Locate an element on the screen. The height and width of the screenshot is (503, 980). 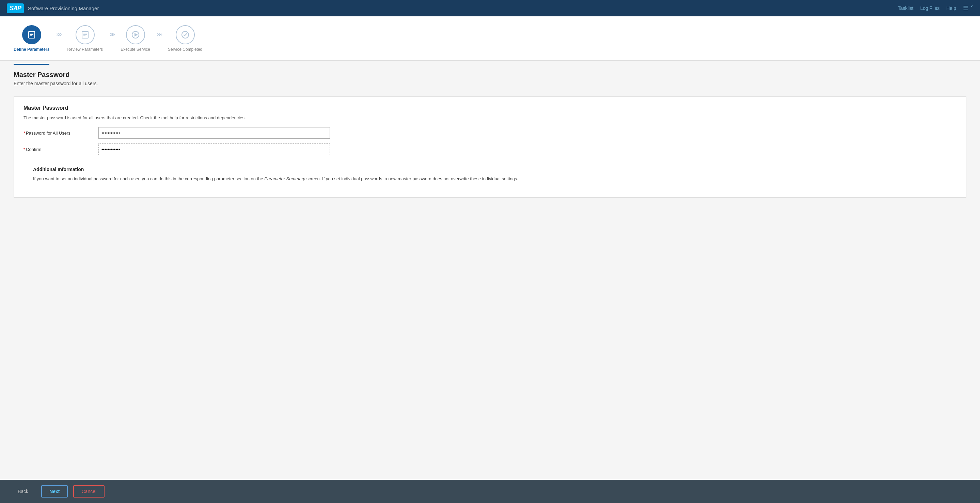
section-desc: The master password is used for all user… is located at coordinates (490, 118).